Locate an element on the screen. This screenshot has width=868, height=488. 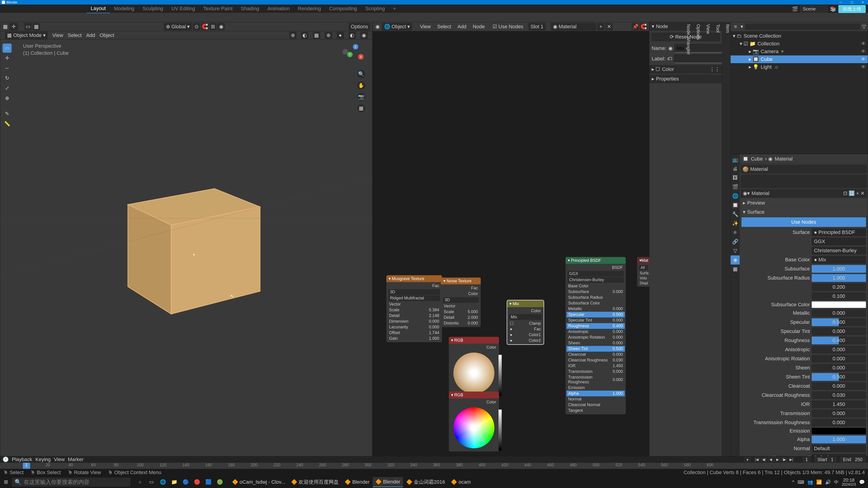
tl-marker: Marker is located at coordinates (76, 460).